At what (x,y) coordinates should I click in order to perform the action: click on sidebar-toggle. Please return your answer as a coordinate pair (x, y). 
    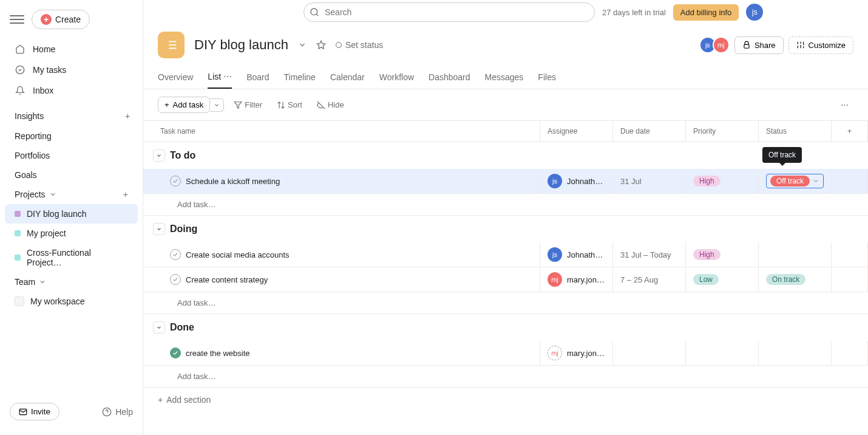
    Looking at the image, I should click on (17, 19).